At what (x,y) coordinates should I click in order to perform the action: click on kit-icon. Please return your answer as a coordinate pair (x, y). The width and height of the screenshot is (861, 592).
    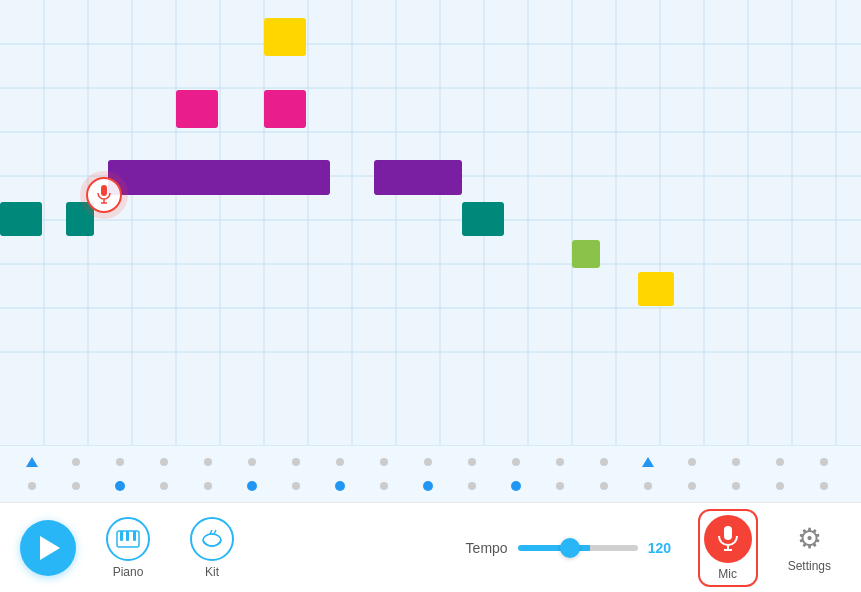
    Looking at the image, I should click on (212, 539).